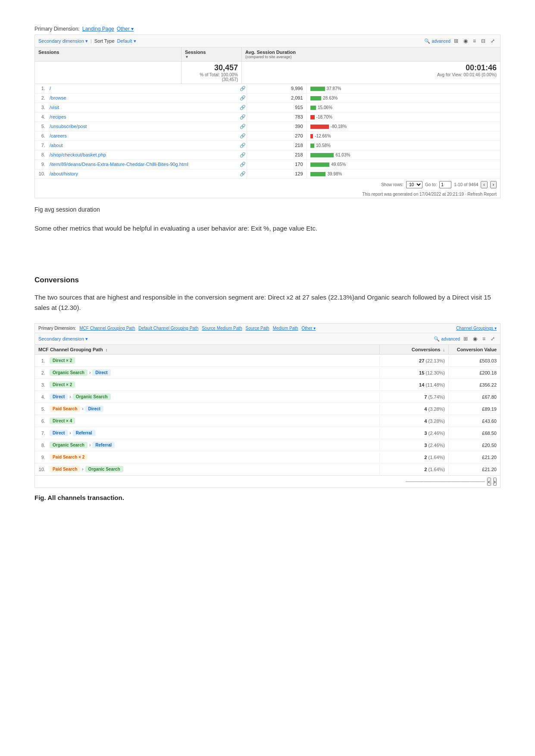 This screenshot has width=535, height=756. I want to click on row-num: 4., so click(41, 117).